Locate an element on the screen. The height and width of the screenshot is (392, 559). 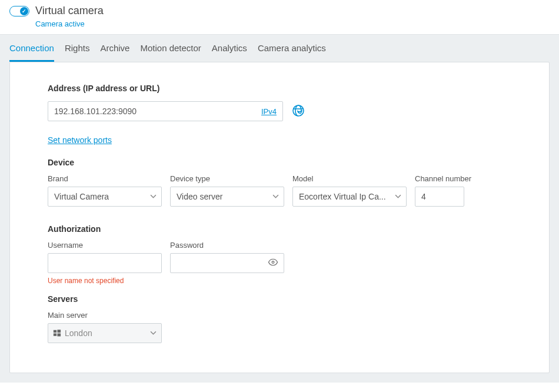
camera-status: Camera active is located at coordinates (280, 27).